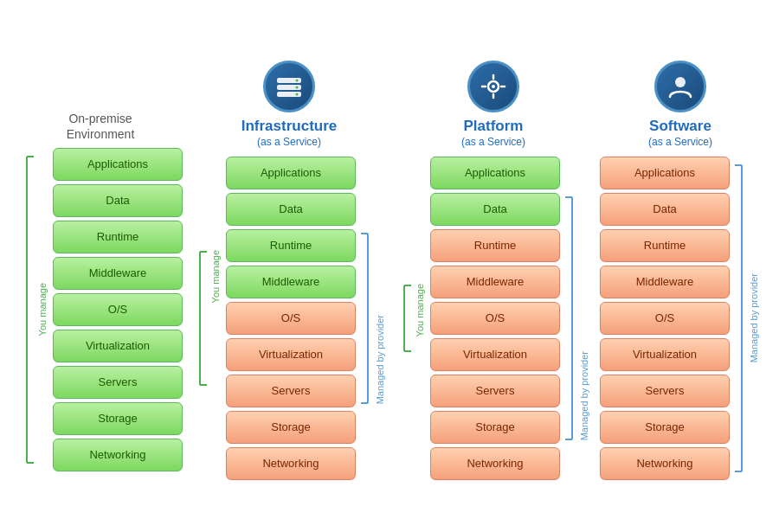  I want to click on managed-bracket-paas: Managed by provider, so click(577, 318).